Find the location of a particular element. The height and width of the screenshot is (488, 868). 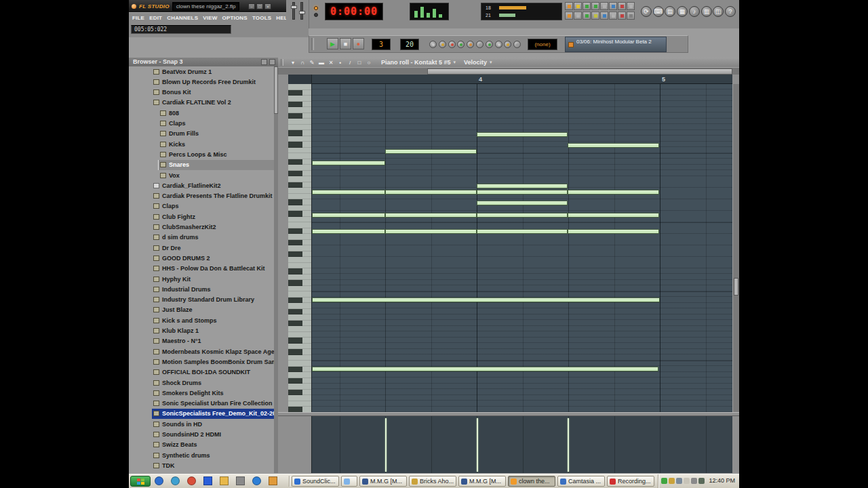

options-menu-icon: ▾ is located at coordinates (293, 62).